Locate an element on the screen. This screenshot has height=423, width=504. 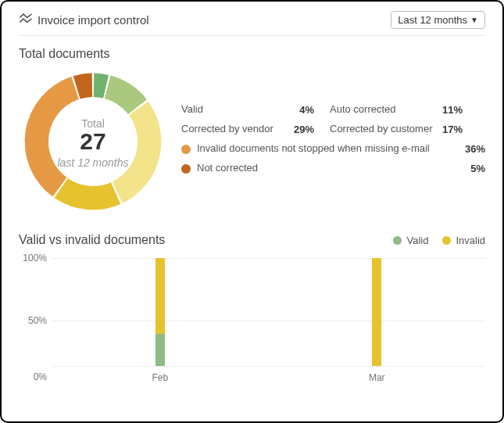
y-tick: 0% is located at coordinates (33, 377).